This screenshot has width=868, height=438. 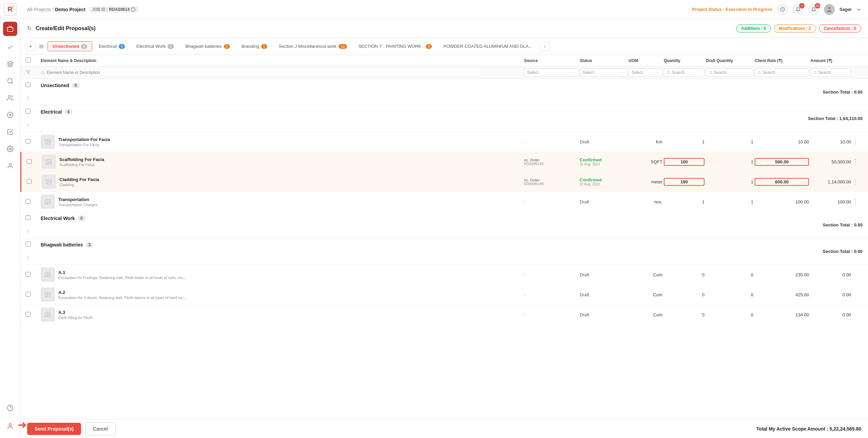 What do you see at coordinates (754, 28) in the screenshot?
I see `additions-badge: Additions : 0` at bounding box center [754, 28].